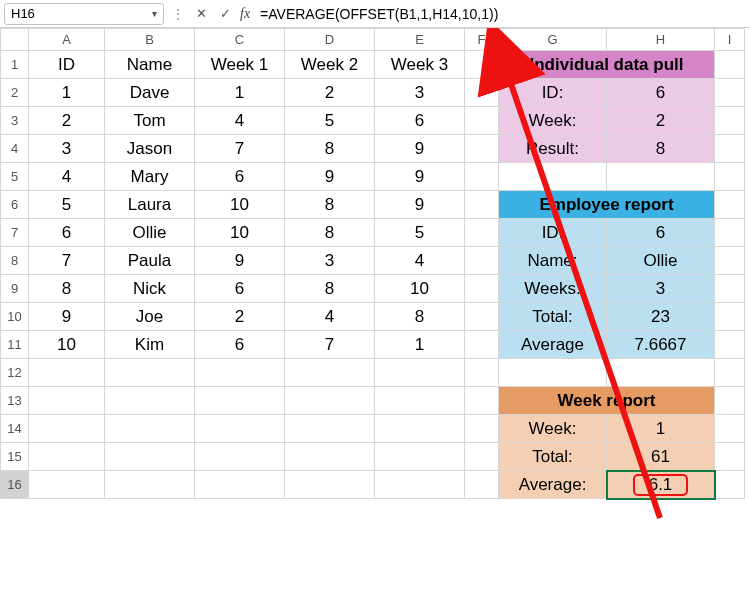 The width and height of the screenshot is (750, 591). What do you see at coordinates (150, 289) in the screenshot?
I see `cell: Nick` at bounding box center [150, 289].